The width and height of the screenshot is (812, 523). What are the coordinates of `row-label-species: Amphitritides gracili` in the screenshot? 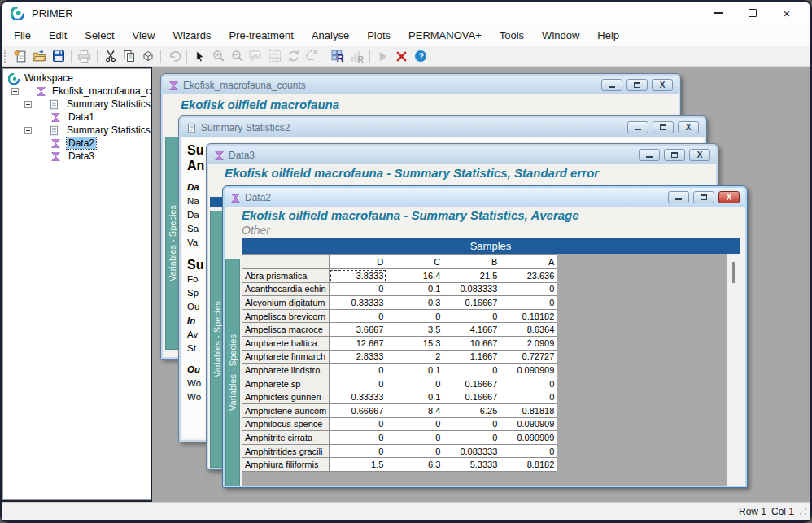 It's located at (286, 451).